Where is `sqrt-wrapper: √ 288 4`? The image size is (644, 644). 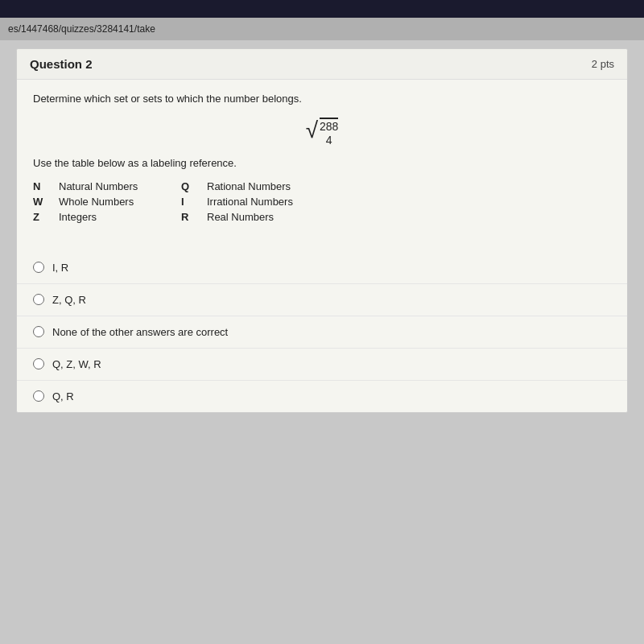 sqrt-wrapper: √ 288 4 is located at coordinates (322, 132).